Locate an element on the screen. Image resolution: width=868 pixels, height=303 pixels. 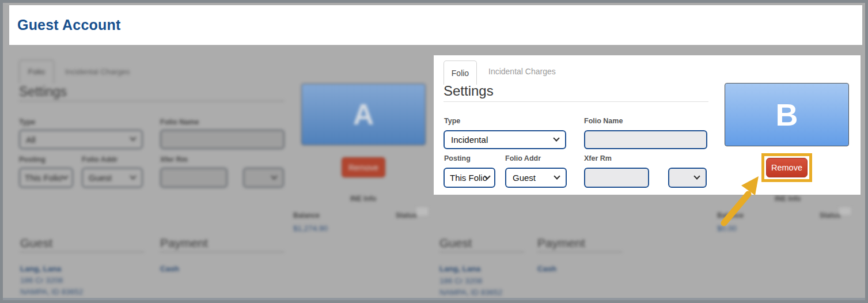
remove-button-highlight: Remove is located at coordinates (787, 168).